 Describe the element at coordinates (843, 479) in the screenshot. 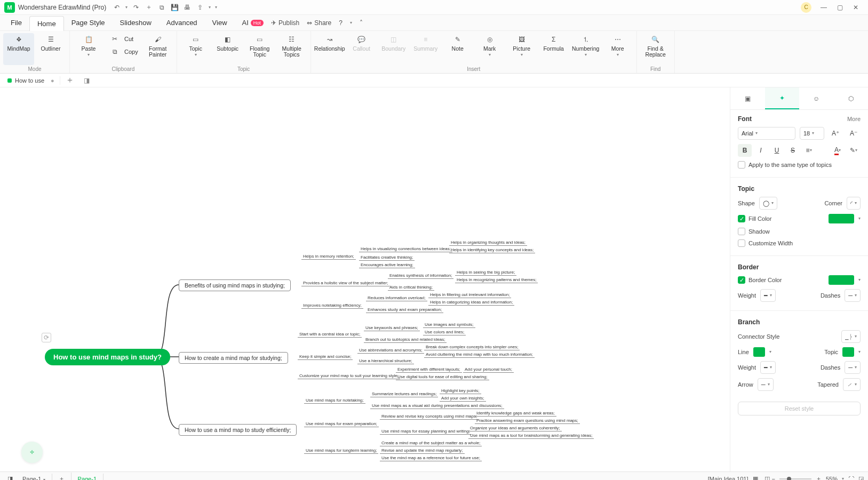

I see `zoom-caret: ▾` at that location.